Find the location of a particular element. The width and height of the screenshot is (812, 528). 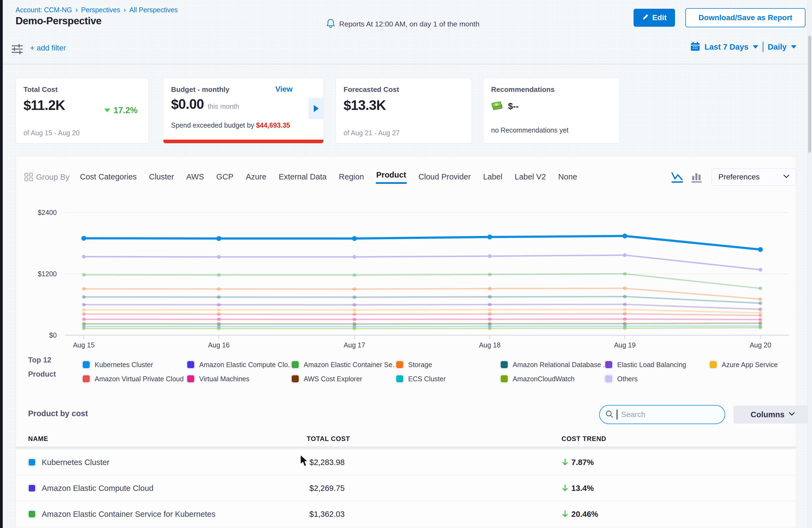

legend-item-amazoncloudwatch: AmazonCloudWatch is located at coordinates (552, 379).